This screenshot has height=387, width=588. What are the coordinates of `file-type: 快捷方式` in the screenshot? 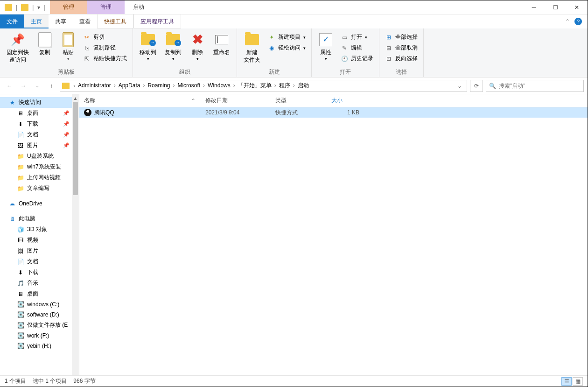 It's located at (299, 113).